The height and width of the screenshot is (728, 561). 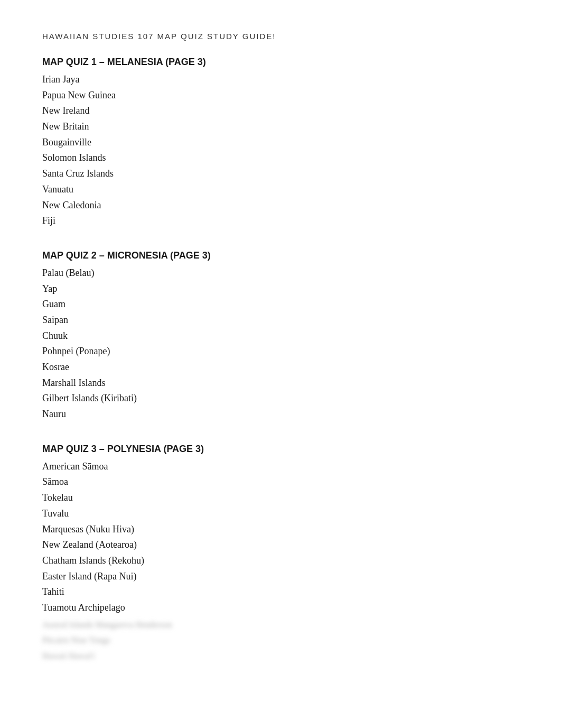 I want to click on list-item: Sāmoa, so click(x=280, y=482).